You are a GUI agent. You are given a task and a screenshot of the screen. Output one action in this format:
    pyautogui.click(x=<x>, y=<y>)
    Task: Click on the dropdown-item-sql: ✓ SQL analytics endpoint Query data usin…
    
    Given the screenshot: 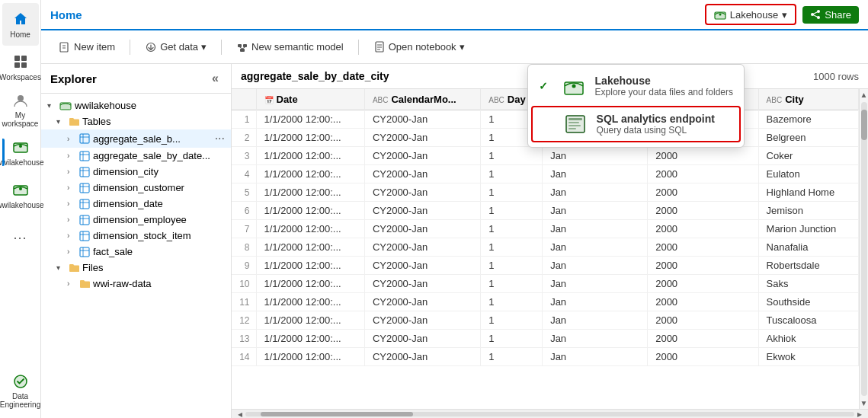 What is the action you would take?
    pyautogui.click(x=636, y=124)
    